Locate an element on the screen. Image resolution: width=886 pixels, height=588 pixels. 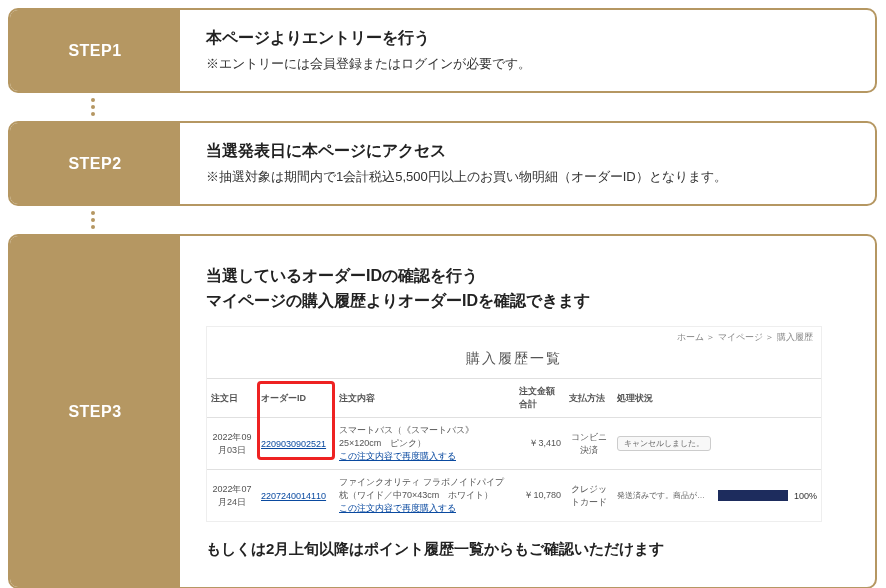
table-header-row: 注文日 オーダーID 注文内容 注文金額合計 支払方法 処理状況 is located at coordinates (514, 398).